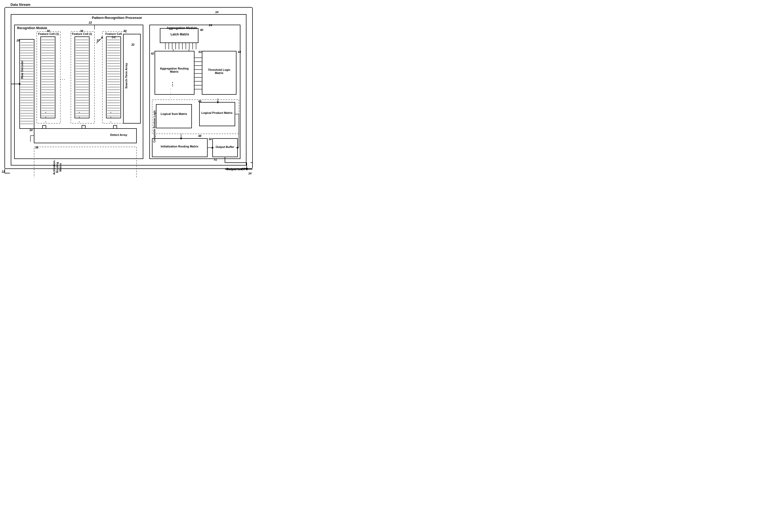 This screenshot has height=532, width=774. I want to click on ref-14: 14, so click(217, 12).